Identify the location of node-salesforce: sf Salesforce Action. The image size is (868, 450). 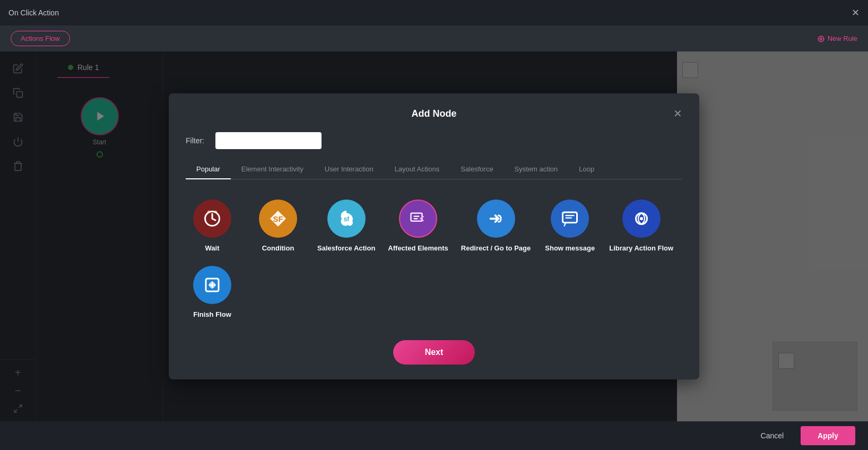
(346, 226).